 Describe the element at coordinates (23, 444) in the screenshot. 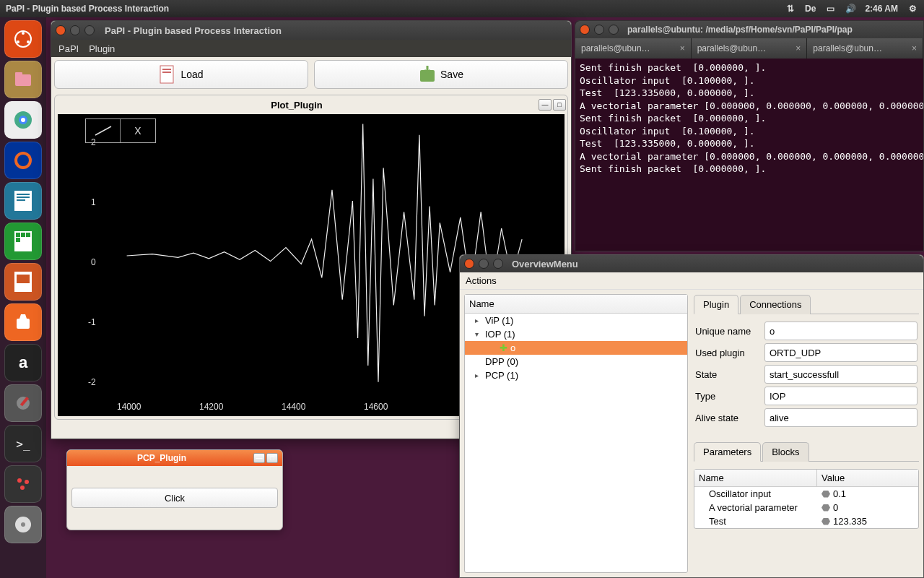

I see `terminal-icon: >_` at that location.